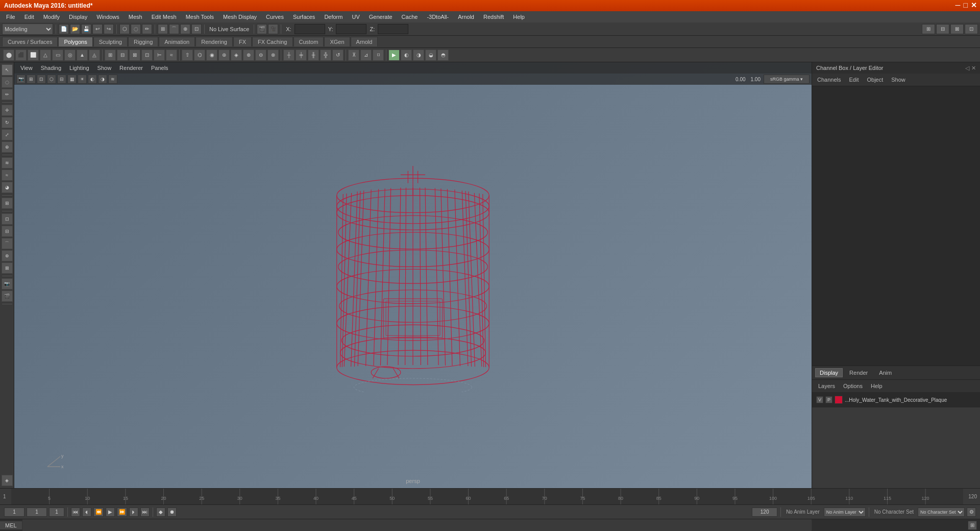  Describe the element at coordinates (966, 5) in the screenshot. I see `maximize-icon: □` at that location.